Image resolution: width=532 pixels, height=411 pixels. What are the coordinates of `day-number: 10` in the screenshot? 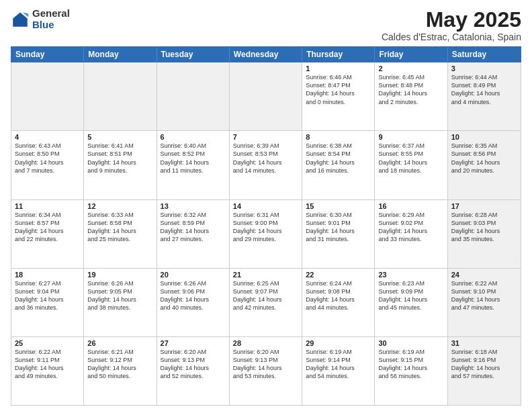 It's located at (484, 137).